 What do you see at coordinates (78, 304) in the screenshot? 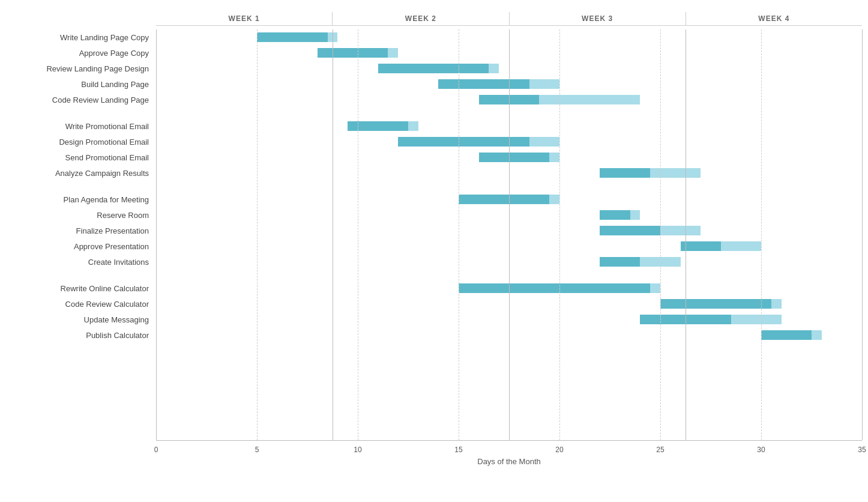
I see `task-label: Code Review Calculator` at bounding box center [78, 304].